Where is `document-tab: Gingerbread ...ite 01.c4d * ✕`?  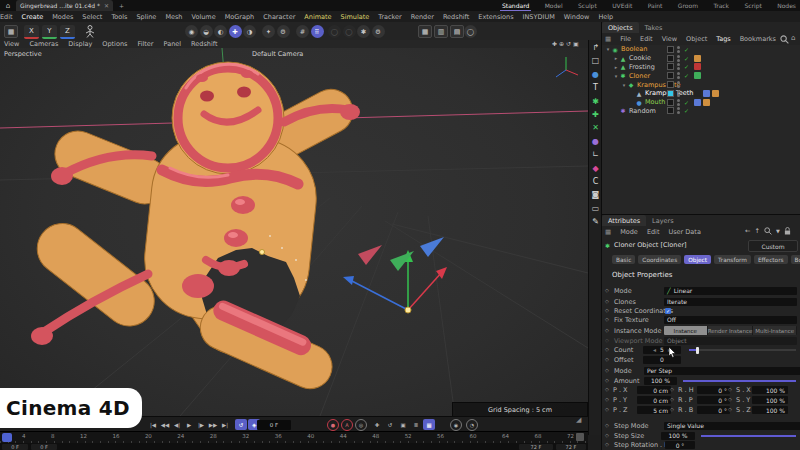
document-tab: Gingerbread ...ite 01.c4d * ✕ is located at coordinates (64, 6).